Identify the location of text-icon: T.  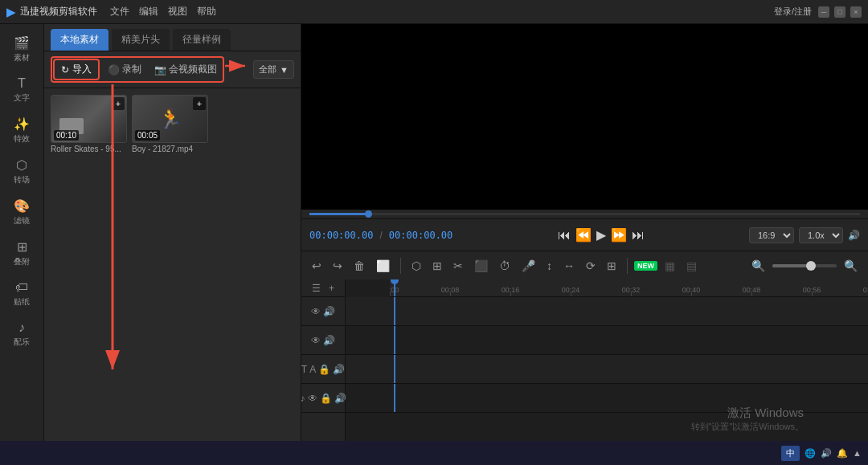
(304, 369).